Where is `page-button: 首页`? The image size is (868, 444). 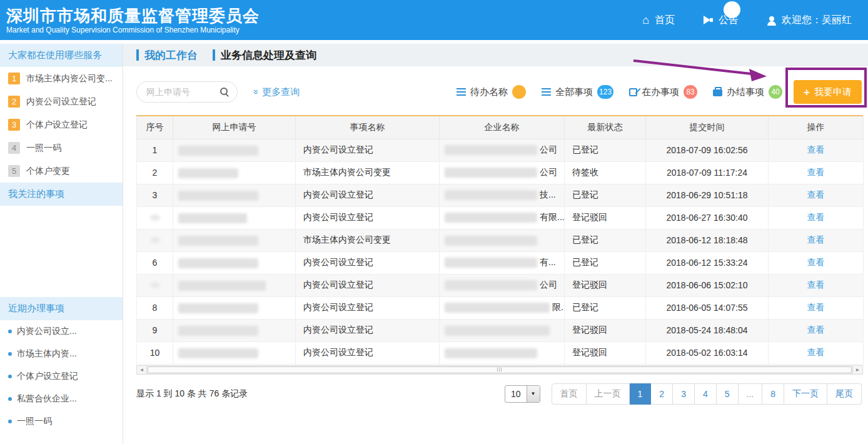 page-button: 首页 is located at coordinates (569, 394).